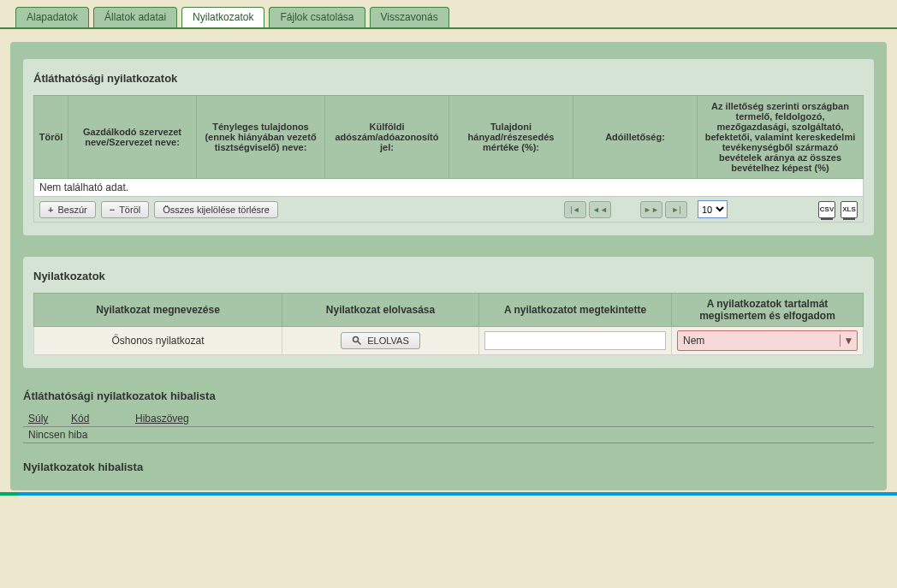  What do you see at coordinates (357, 341) in the screenshot?
I see `search-icon` at bounding box center [357, 341].